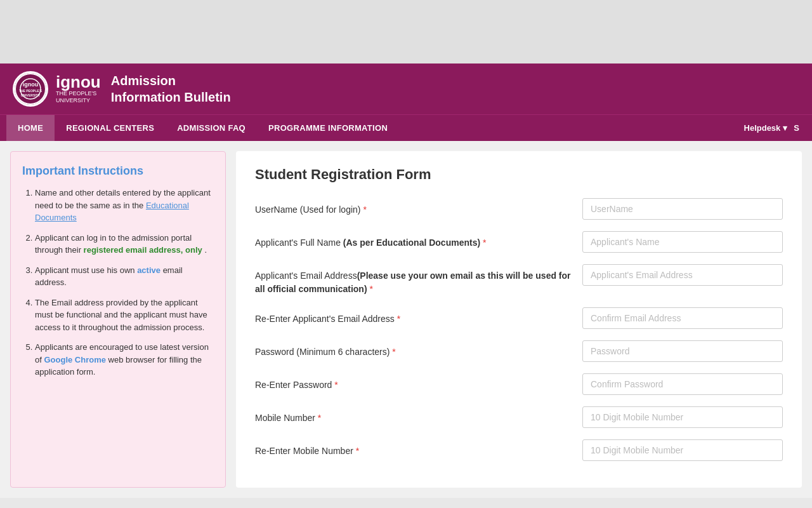 This screenshot has width=812, height=508. Describe the element at coordinates (406, 128) in the screenshot. I see `navbar: HOME REGIONAL CENTERS ADMISSION FAQ PROG…` at that location.